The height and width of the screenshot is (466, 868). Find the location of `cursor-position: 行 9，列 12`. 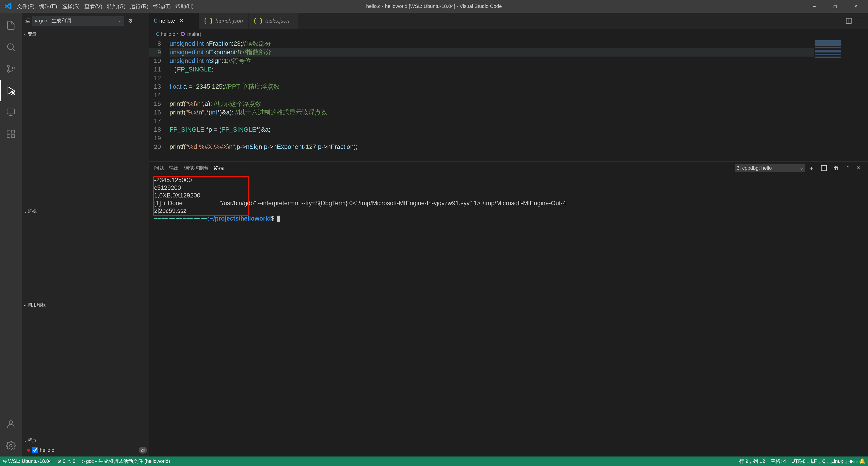

cursor-position: 行 9，列 12 is located at coordinates (752, 461).